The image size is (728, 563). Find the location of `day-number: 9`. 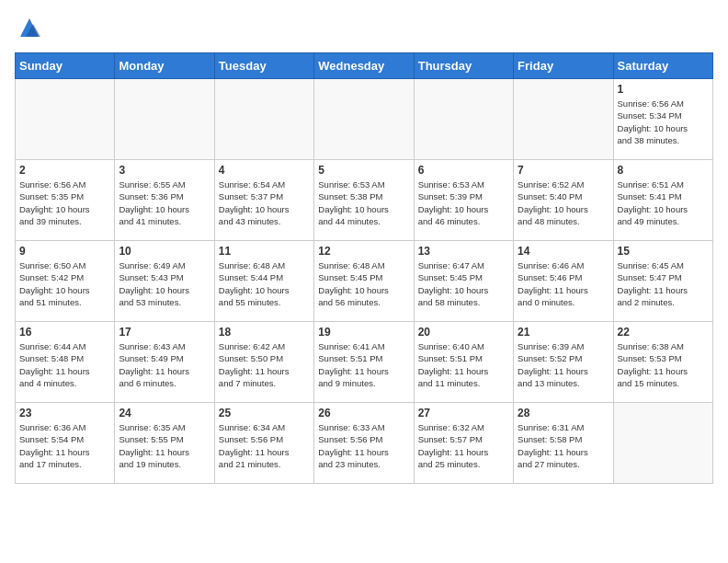

day-number: 9 is located at coordinates (64, 251).